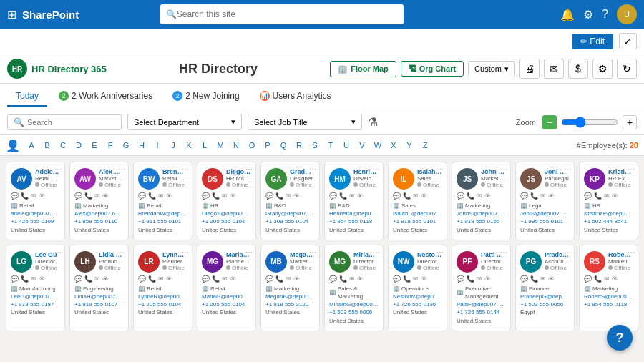 The width and height of the screenshot is (644, 362). I want to click on employee-card: ⋯ KP Kristine Paul HR Executive Offline …, so click(608, 201).